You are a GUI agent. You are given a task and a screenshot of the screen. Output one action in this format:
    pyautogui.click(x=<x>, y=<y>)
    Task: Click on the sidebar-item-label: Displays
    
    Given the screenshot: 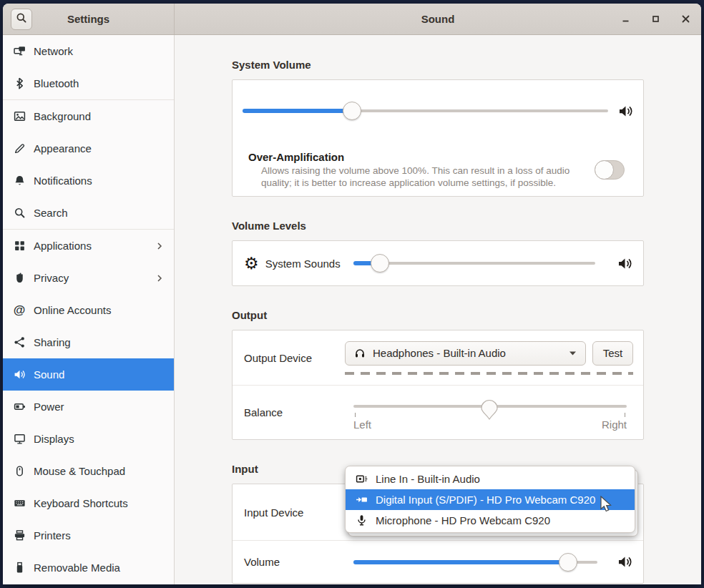 What is the action you would take?
    pyautogui.click(x=54, y=439)
    